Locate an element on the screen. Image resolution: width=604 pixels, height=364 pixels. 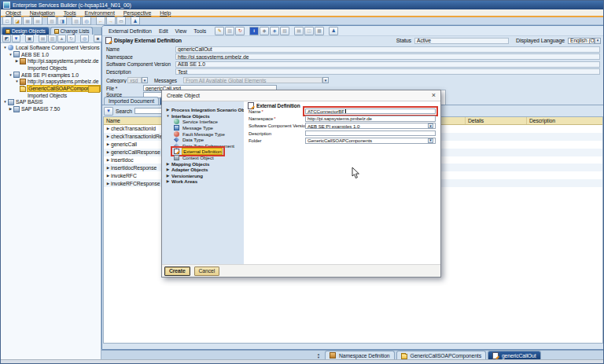
object-type-versionierung: ▶Versionierung is located at coordinates (203, 176).